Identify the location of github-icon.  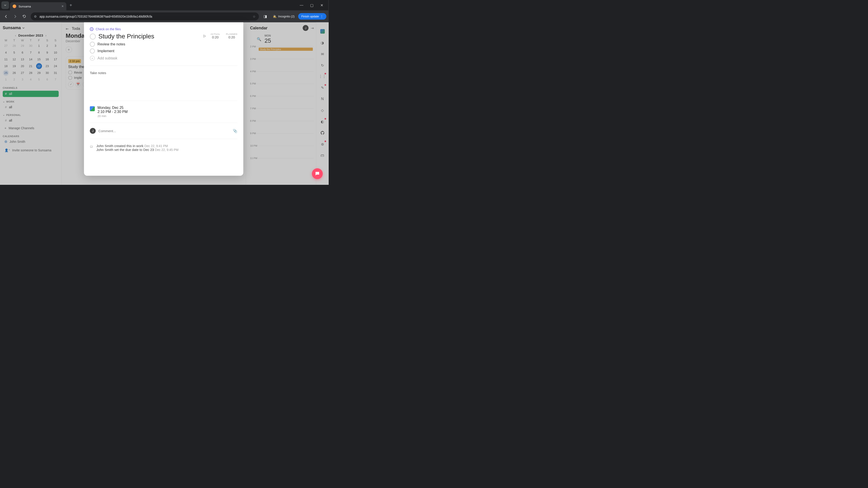
(322, 133).